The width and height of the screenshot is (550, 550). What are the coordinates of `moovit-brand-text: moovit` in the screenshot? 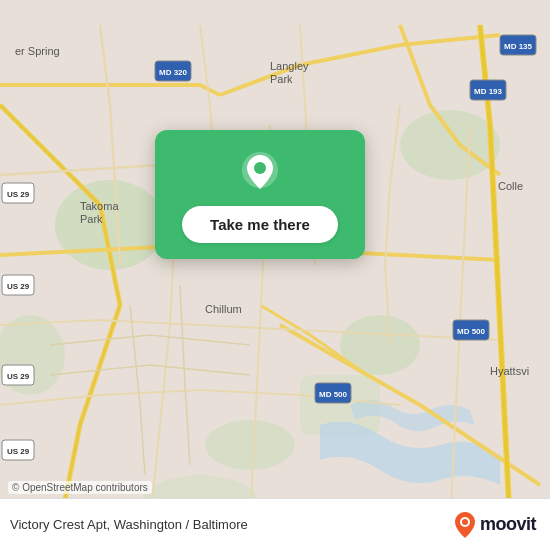 It's located at (508, 524).